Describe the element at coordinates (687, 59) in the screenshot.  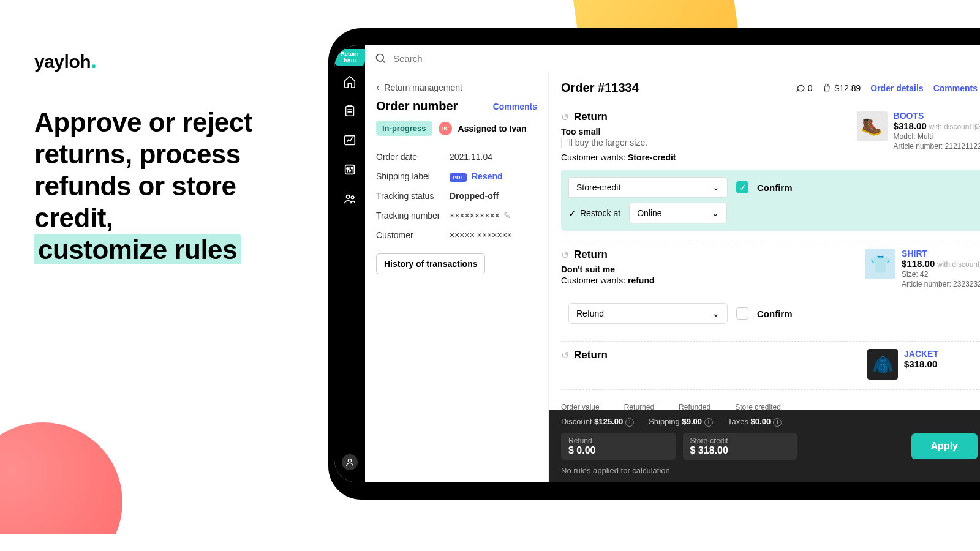
I see `search-input` at that location.